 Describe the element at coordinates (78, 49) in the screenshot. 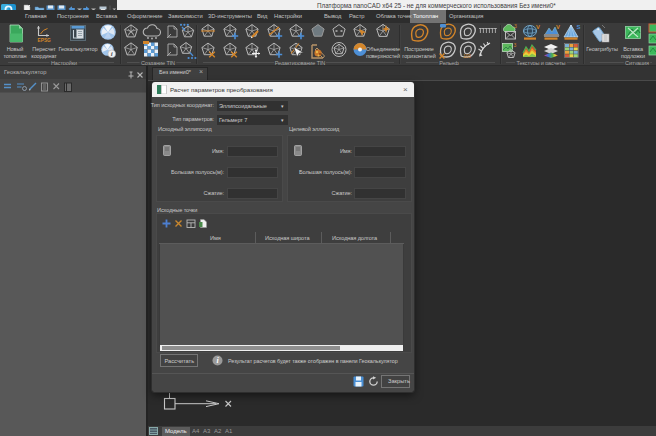

I see `svg-text: Геокалькулятор` at that location.